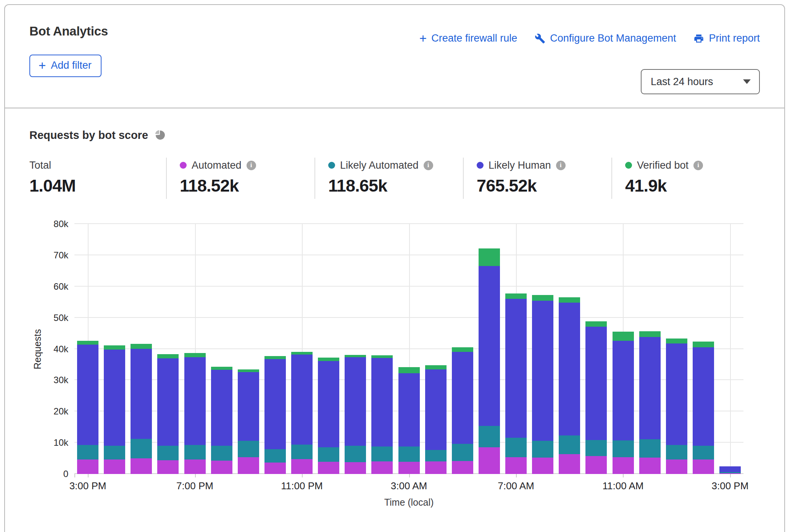 The height and width of the screenshot is (532, 790). What do you see at coordinates (700, 82) in the screenshot?
I see `time-range-dropdown: Last 24 hours` at bounding box center [700, 82].